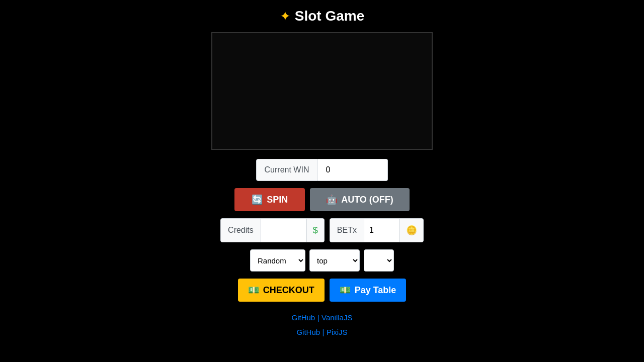 This screenshot has width=644, height=362. What do you see at coordinates (281, 290) in the screenshot?
I see `checkout-button: 💵 CHECKOUT` at bounding box center [281, 290].